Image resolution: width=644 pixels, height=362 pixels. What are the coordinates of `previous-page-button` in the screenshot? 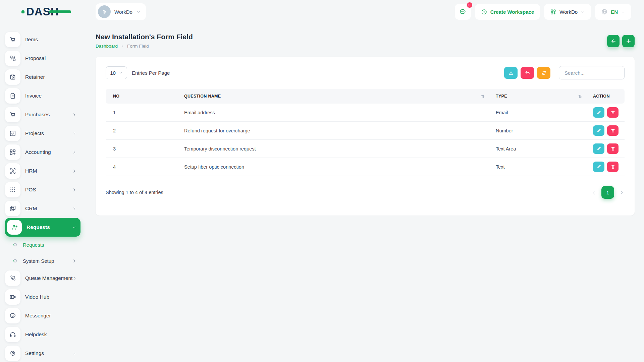 It's located at (594, 192).